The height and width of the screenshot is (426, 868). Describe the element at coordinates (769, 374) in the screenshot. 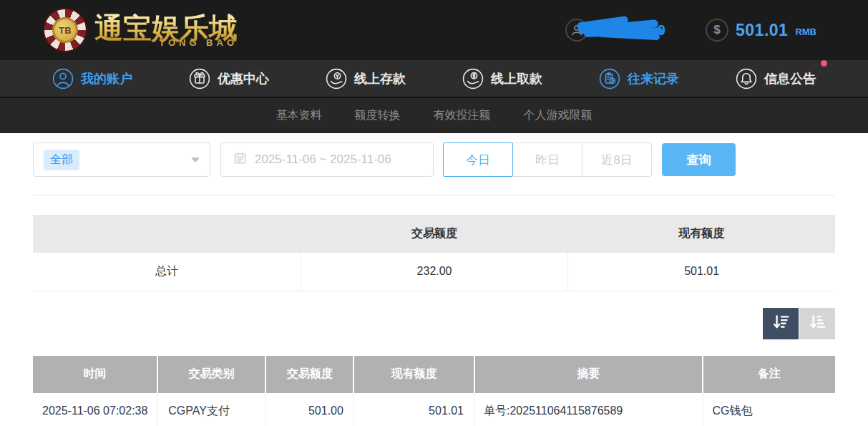

I see `records-col-remark: 备注` at that location.